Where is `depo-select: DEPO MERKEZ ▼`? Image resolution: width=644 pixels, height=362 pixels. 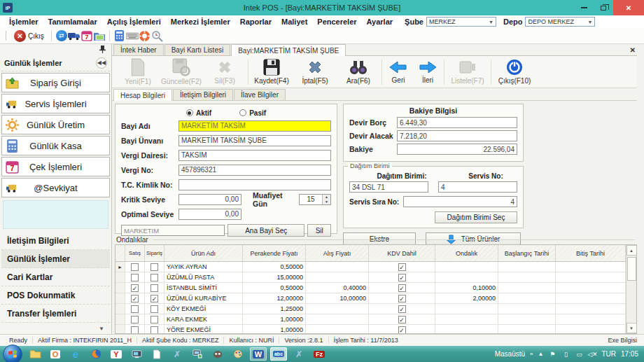
depo-select: DEPO MERKEZ ▼ is located at coordinates (560, 22).